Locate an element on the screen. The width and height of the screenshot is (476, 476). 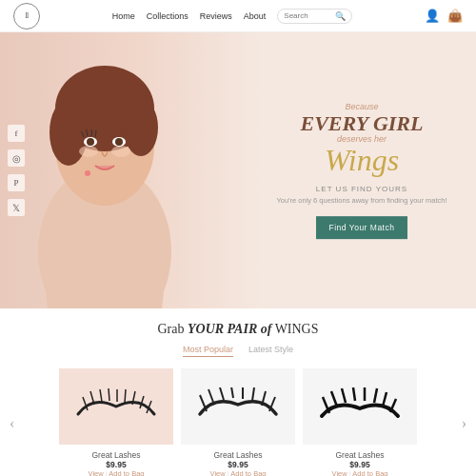
nav-icons: 👤 👜 is located at coordinates (444, 16).